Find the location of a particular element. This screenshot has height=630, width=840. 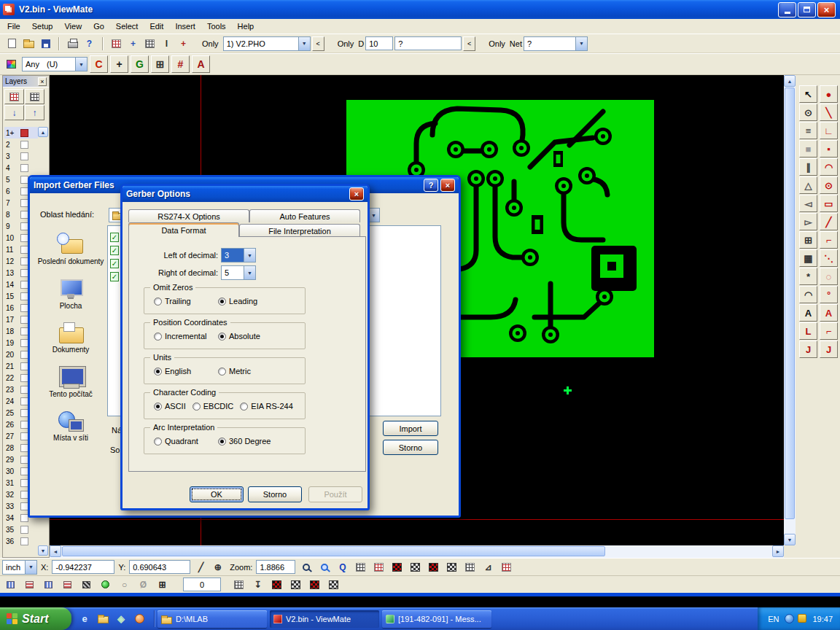

print-icon is located at coordinates (73, 44).